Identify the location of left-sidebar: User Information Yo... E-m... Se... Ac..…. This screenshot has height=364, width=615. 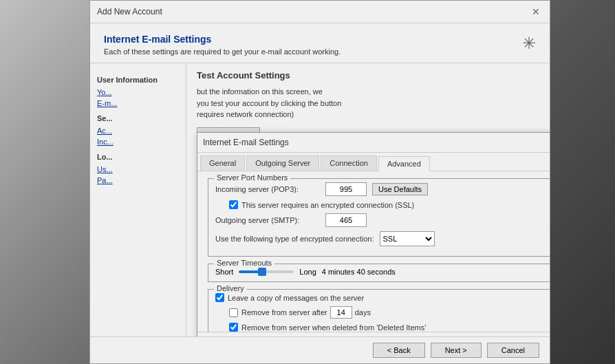
(138, 200).